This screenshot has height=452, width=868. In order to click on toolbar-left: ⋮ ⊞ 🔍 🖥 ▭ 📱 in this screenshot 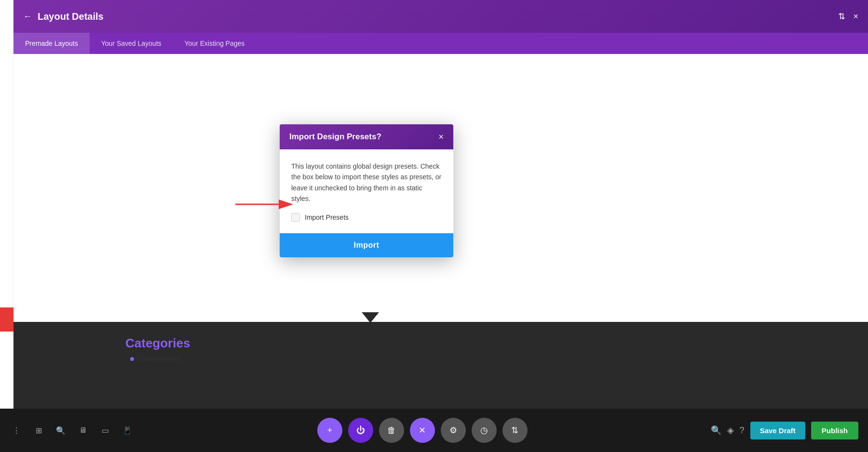, I will do `click(72, 430)`.